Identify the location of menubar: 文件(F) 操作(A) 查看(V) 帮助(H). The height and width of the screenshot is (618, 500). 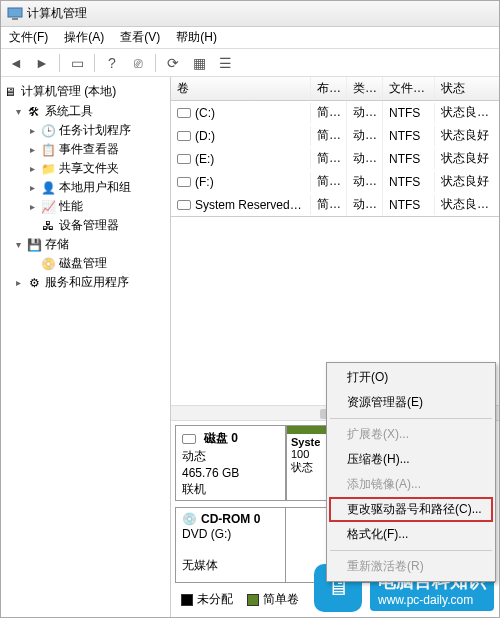
(250, 38).